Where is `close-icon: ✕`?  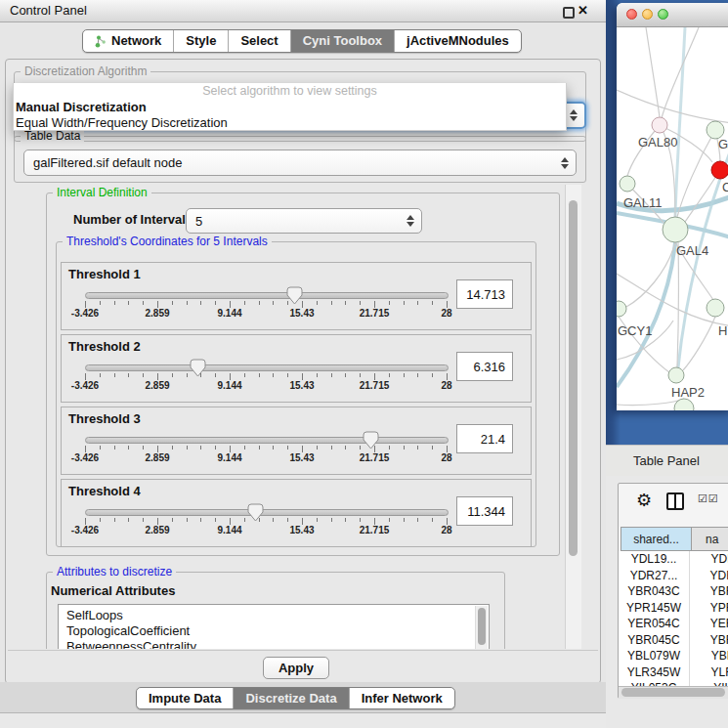
close-icon: ✕ is located at coordinates (582, 11).